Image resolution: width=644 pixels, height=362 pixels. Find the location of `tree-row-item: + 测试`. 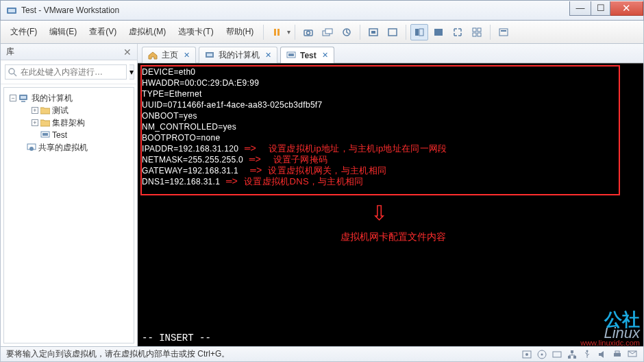

tree-row-item: + 测试 is located at coordinates (69, 110).